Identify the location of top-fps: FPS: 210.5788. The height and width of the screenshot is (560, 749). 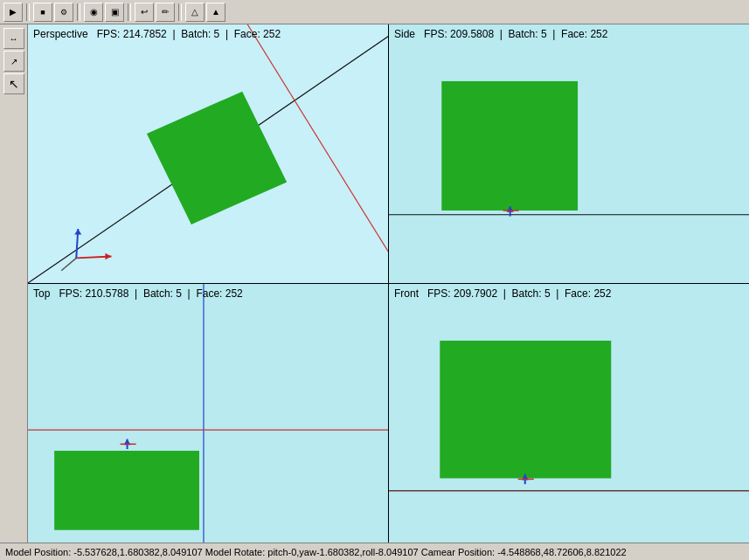
(94, 294).